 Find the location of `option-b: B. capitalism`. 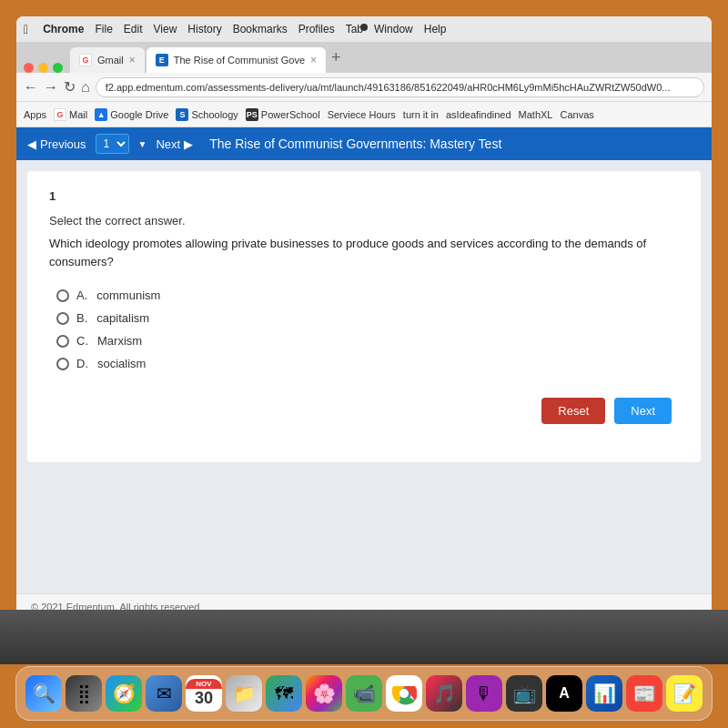

option-b: B. capitalism is located at coordinates (368, 318).